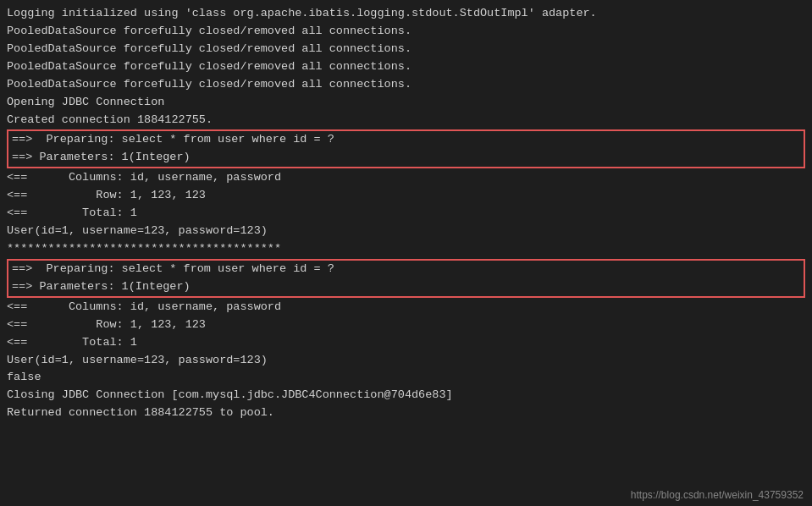  What do you see at coordinates (406, 49) in the screenshot?
I see `console-line-3: PooledDataSource forcefully closed/remov…` at bounding box center [406, 49].